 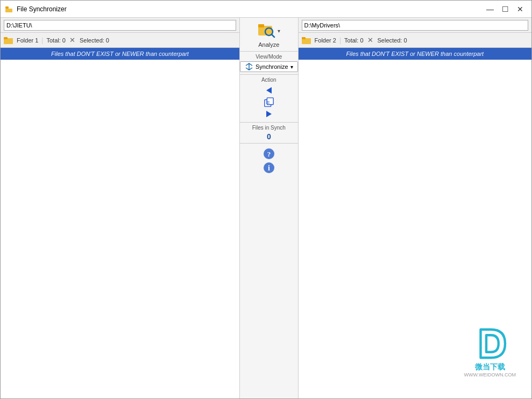 I want to click on action-right-arrow, so click(x=269, y=114).